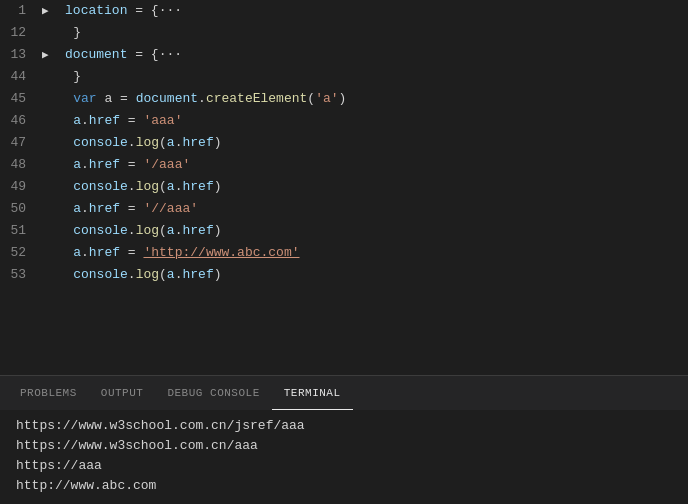 The image size is (688, 504). Describe the element at coordinates (344, 121) in the screenshot. I see `code-line: 46 a.href = 'aaa'` at that location.